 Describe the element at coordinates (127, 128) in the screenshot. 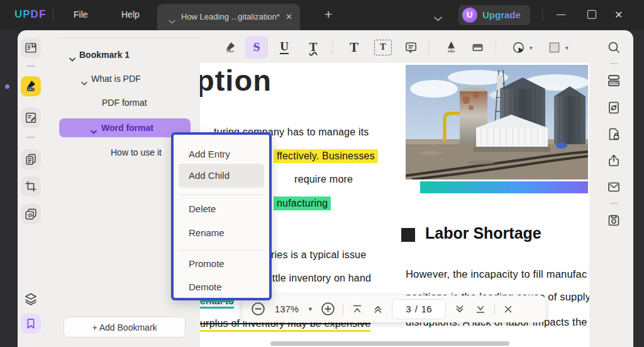

I see `bookmark-item-label: Word format` at that location.